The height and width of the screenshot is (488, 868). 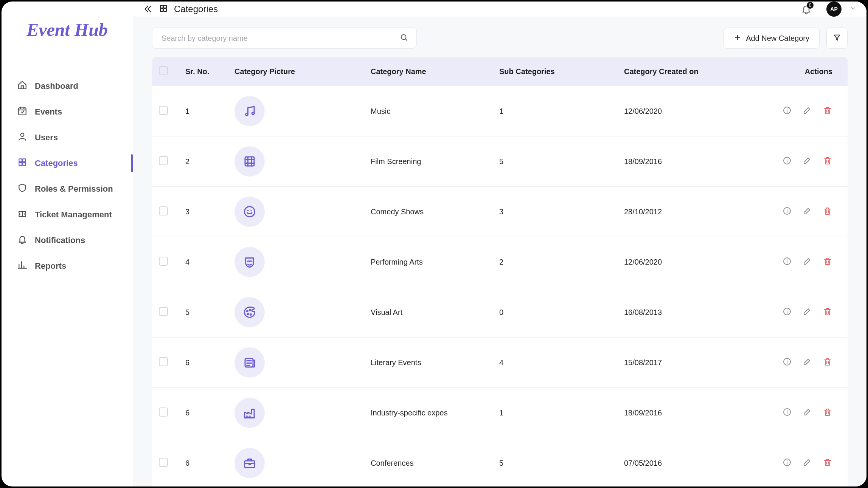 I want to click on sidebar-item-events: Events, so click(x=67, y=112).